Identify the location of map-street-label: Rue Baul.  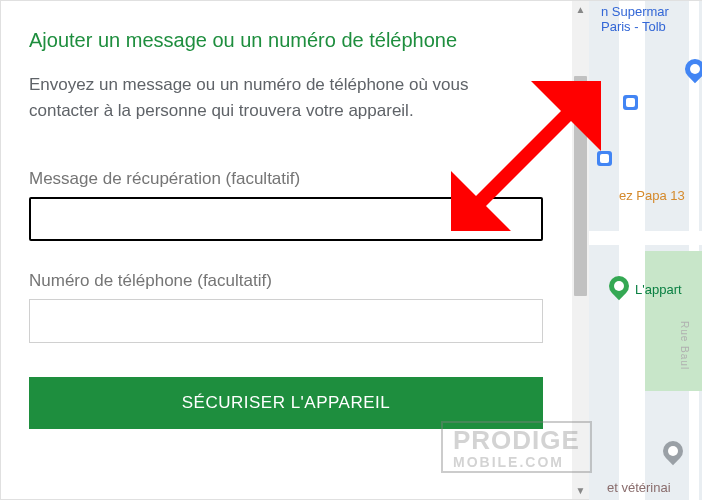
(684, 346).